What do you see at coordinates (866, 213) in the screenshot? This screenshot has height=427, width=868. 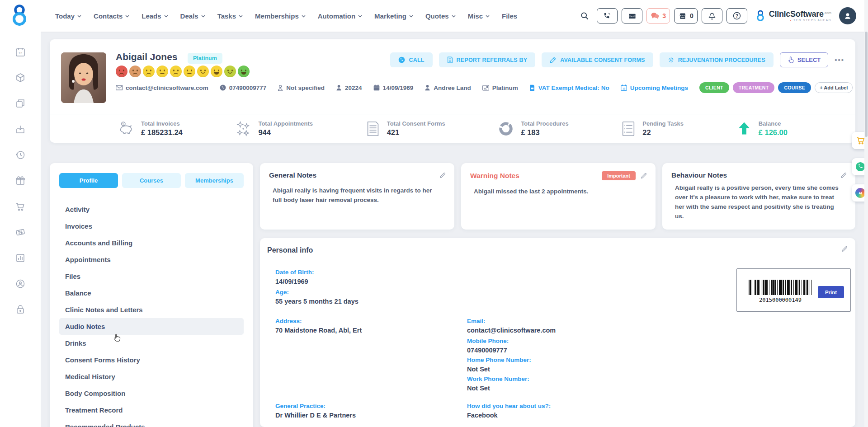 I see `vertical-scrollbar` at bounding box center [866, 213].